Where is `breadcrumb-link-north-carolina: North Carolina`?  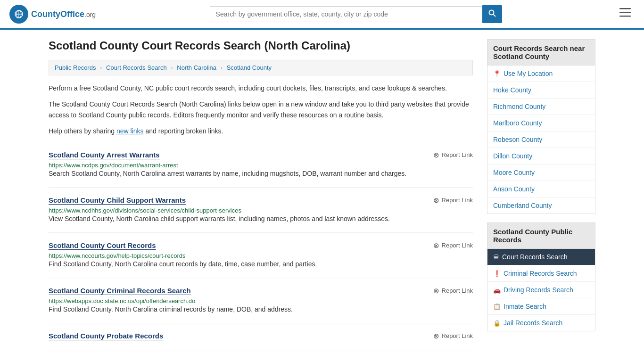
breadcrumb-link-north-carolina: North Carolina is located at coordinates (197, 68).